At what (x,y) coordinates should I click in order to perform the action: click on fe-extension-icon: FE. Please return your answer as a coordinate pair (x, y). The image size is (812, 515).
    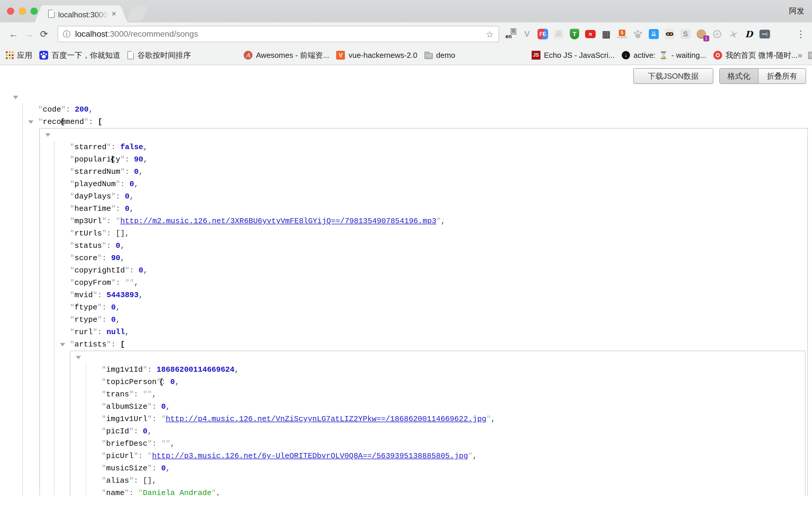
    Looking at the image, I should click on (543, 34).